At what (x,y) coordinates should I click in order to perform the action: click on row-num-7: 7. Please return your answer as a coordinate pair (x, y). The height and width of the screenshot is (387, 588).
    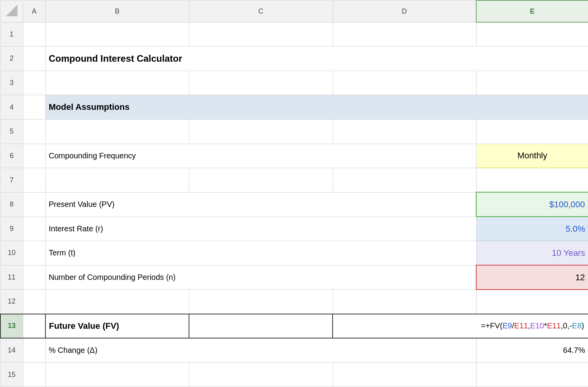
    Looking at the image, I should click on (12, 180).